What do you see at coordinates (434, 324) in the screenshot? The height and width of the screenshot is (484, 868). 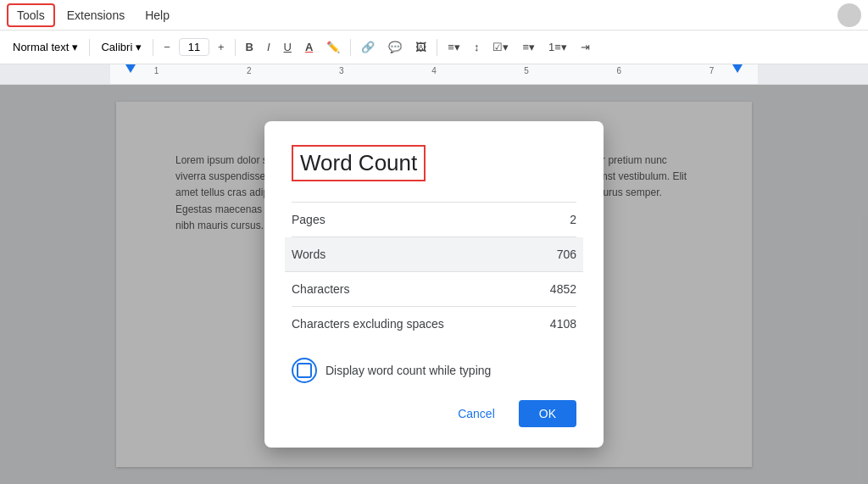 I see `stat-row-chars-nospace: Characters excluding spaces 4108` at bounding box center [434, 324].